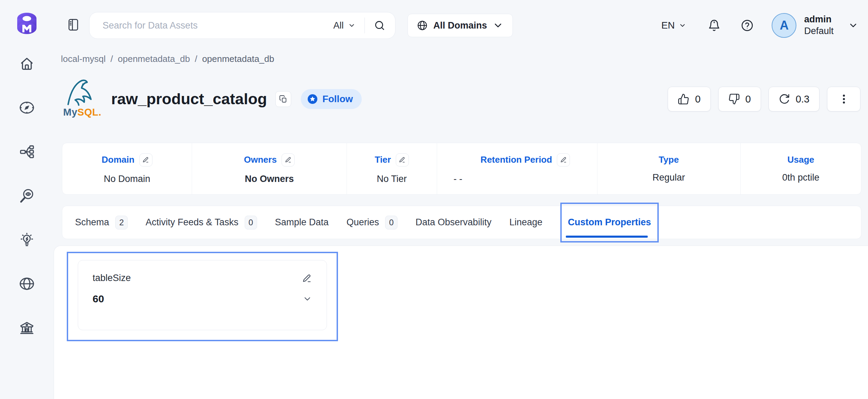  What do you see at coordinates (242, 25) in the screenshot?
I see `global-search: All` at bounding box center [242, 25].